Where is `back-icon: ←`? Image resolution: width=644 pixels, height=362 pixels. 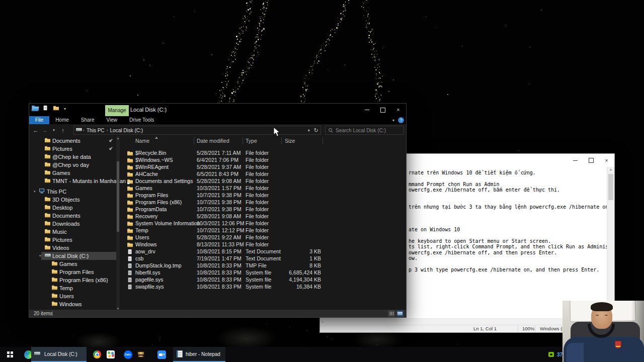
back-icon: ← is located at coordinates (36, 130).